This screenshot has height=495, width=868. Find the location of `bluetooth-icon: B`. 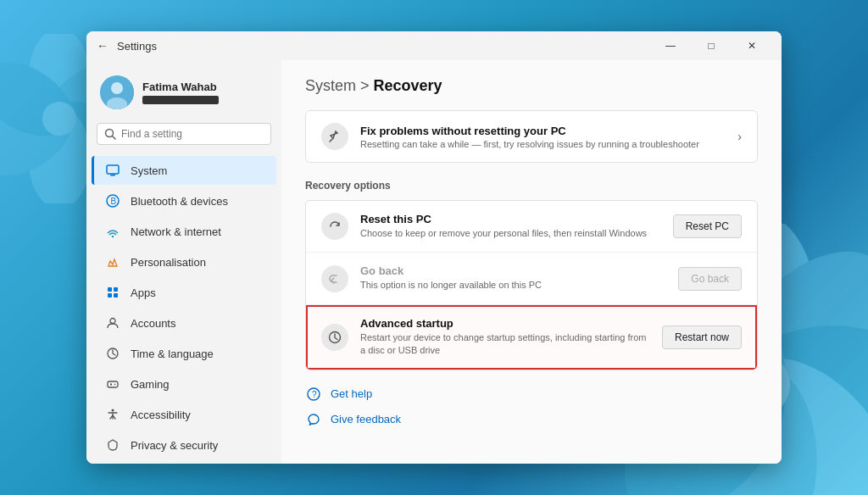

bluetooth-icon: B is located at coordinates (113, 201).